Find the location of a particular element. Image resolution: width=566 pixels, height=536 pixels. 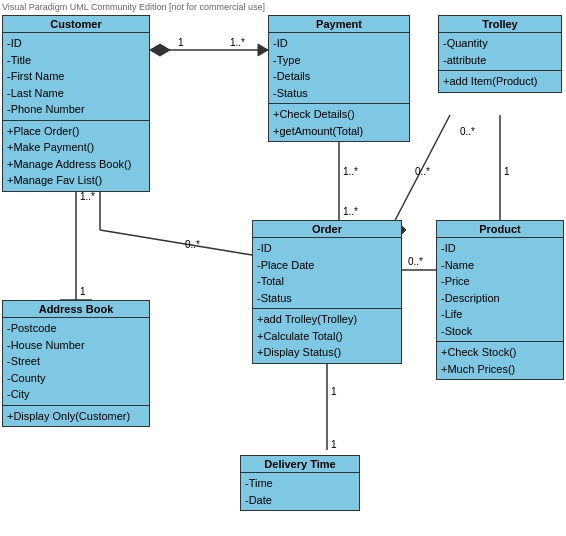

payment-box: Payment -ID -Type -Details -Status +Chec… is located at coordinates (339, 78).